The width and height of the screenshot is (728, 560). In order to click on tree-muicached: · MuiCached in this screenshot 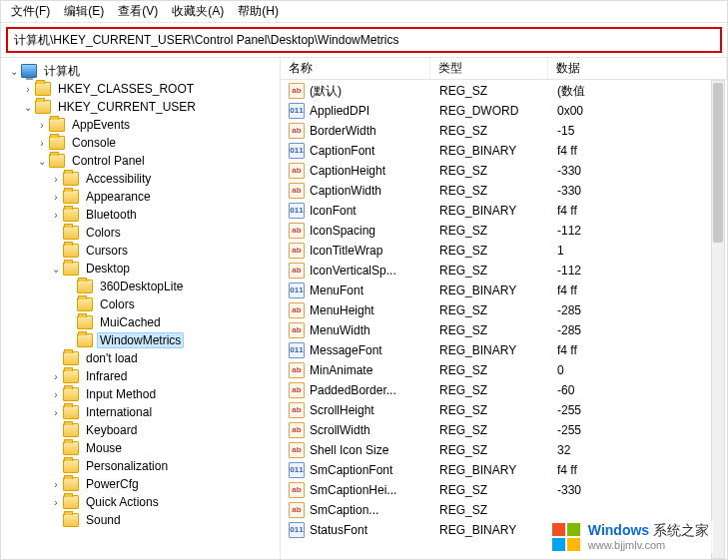, I will do `click(140, 322)`.